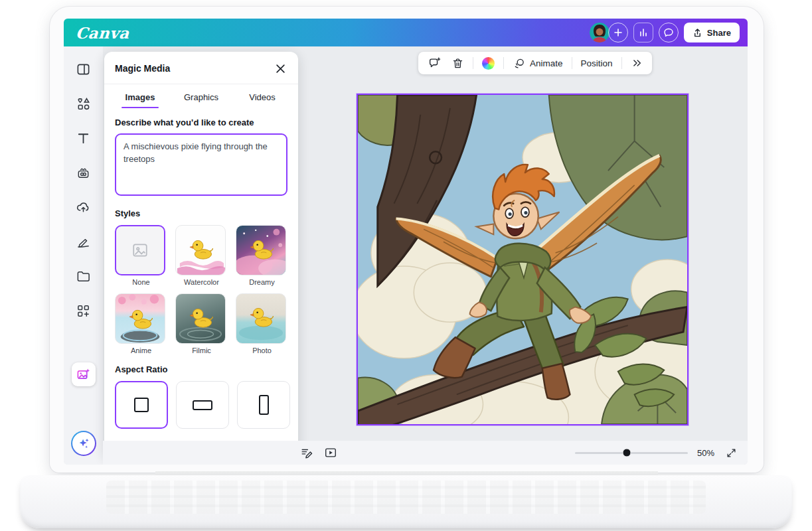 This screenshot has width=812, height=531. What do you see at coordinates (643, 33) in the screenshot?
I see `insights-button` at bounding box center [643, 33].